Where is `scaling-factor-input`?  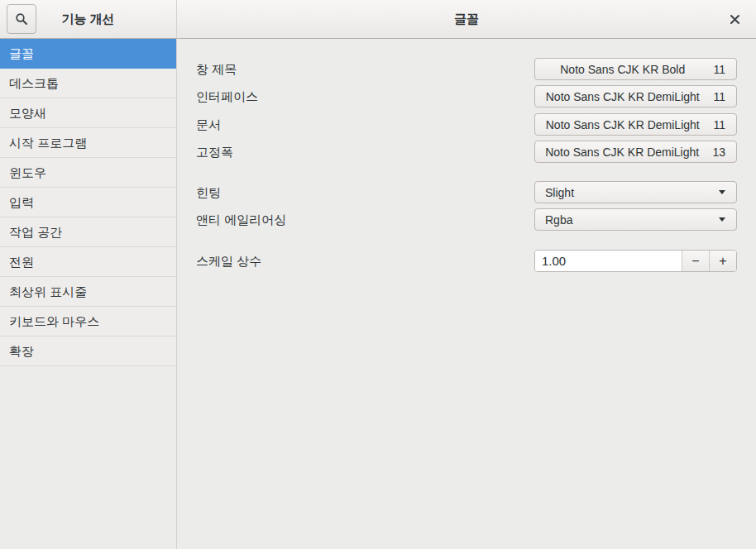 scaling-factor-input is located at coordinates (609, 261).